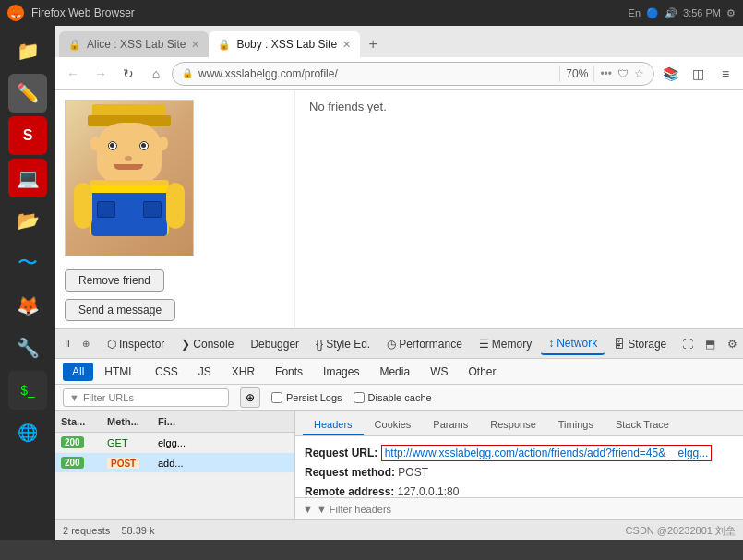 The width and height of the screenshot is (743, 560). What do you see at coordinates (114, 280) in the screenshot?
I see `remove-friend-button: Remove friend` at bounding box center [114, 280].